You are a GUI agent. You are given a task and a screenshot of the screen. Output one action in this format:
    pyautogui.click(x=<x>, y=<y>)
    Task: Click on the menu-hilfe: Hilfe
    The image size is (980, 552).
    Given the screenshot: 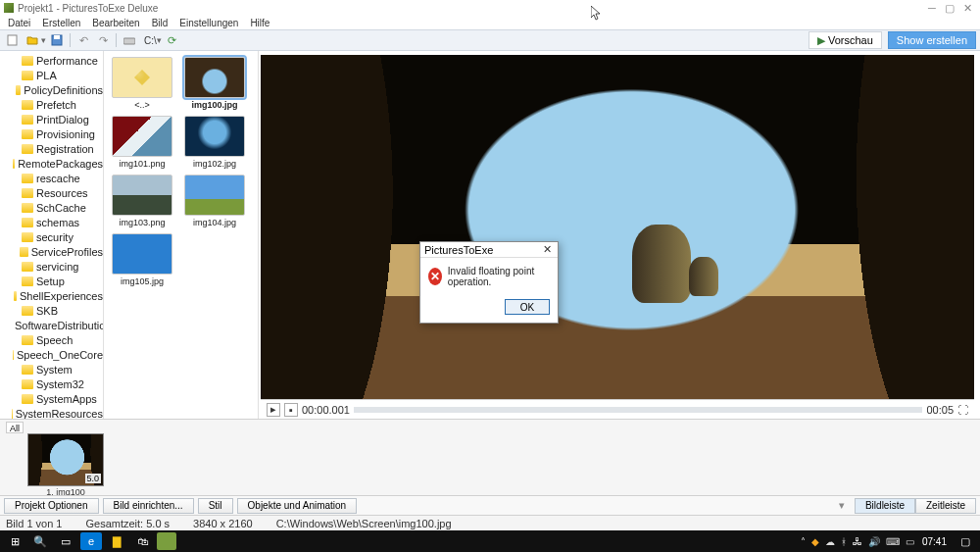 What is the action you would take?
    pyautogui.click(x=260, y=24)
    